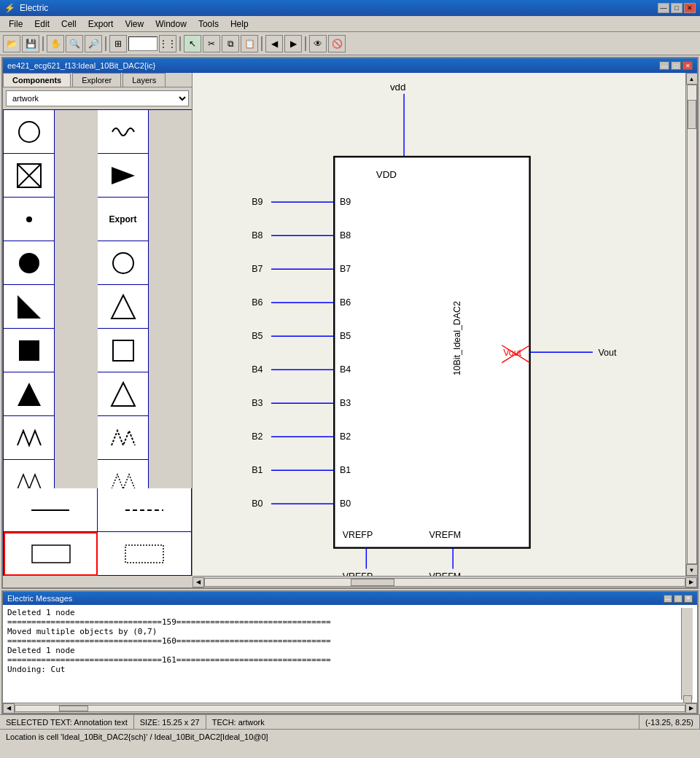  What do you see at coordinates (445, 582) in the screenshot?
I see `hscroll-track` at bounding box center [445, 582].